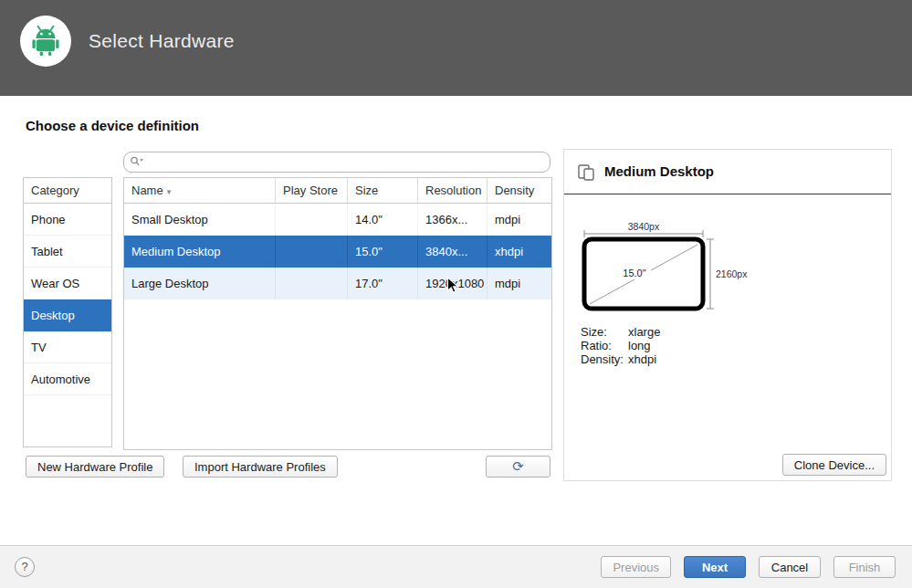 This screenshot has height=588, width=912. I want to click on column-header-name: Name▾, so click(200, 191).